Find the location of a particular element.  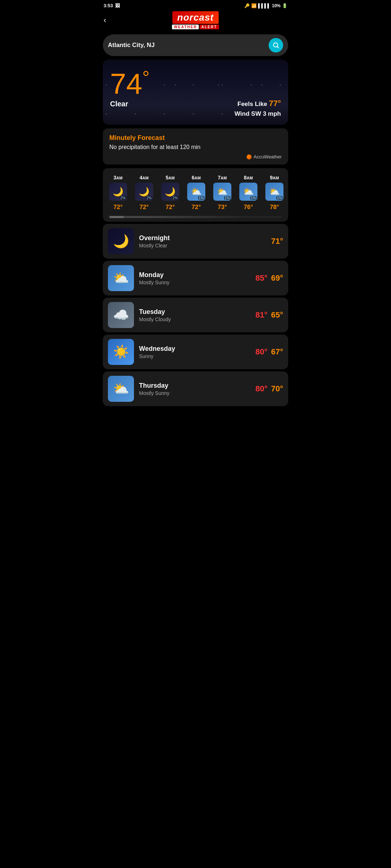

battery-icon: 🔋 is located at coordinates (285, 6).